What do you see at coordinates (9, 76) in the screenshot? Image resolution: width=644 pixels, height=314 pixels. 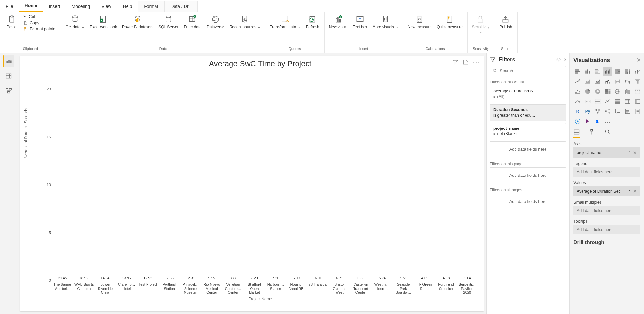 I see `data-view-button` at bounding box center [9, 76].